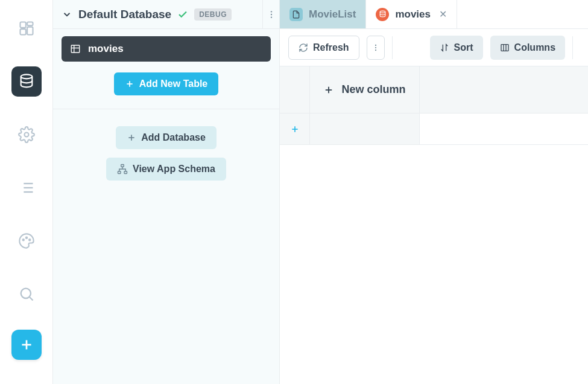 The height and width of the screenshot is (384, 588). What do you see at coordinates (413, 14) in the screenshot?
I see `tab-label: movies` at bounding box center [413, 14].